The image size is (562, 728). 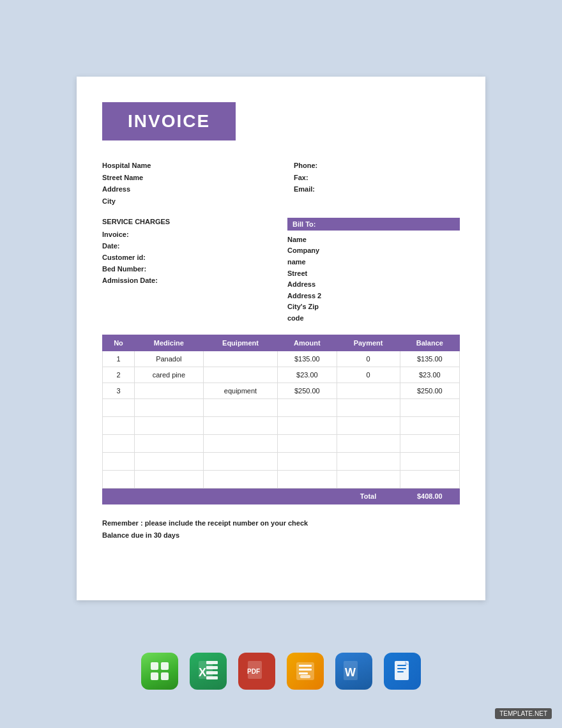 What do you see at coordinates (354, 671) in the screenshot?
I see `word-icon-svg: W` at bounding box center [354, 671].